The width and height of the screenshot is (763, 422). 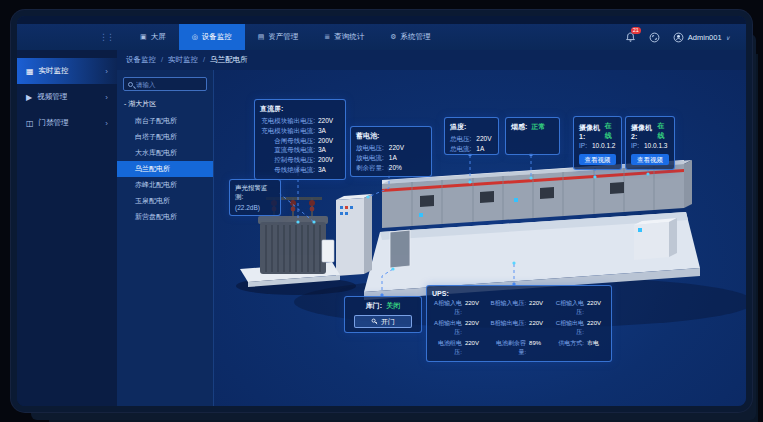 I want to click on panel-title: 直流屏:, so click(x=300, y=109).